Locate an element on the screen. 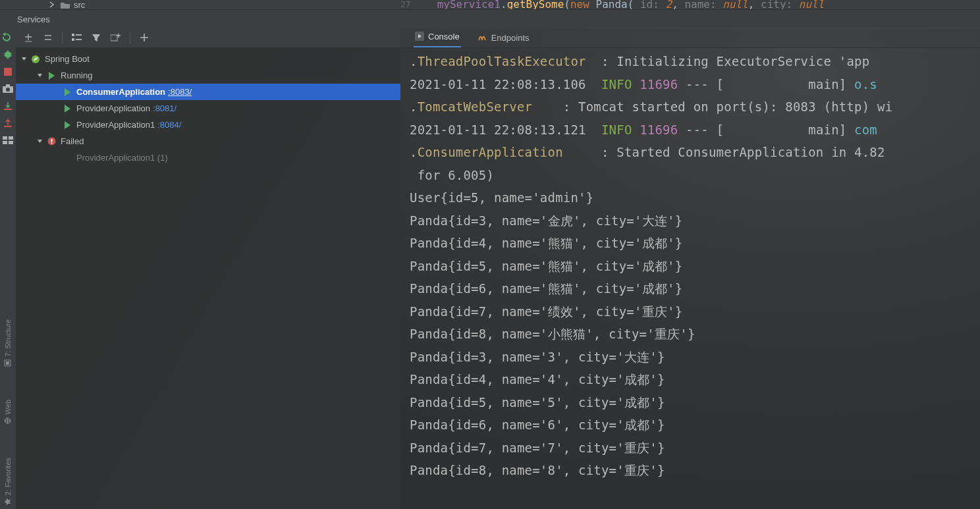 Image resolution: width=980 pixels, height=509 pixels. tree-item-port: :8081/ is located at coordinates (165, 108).